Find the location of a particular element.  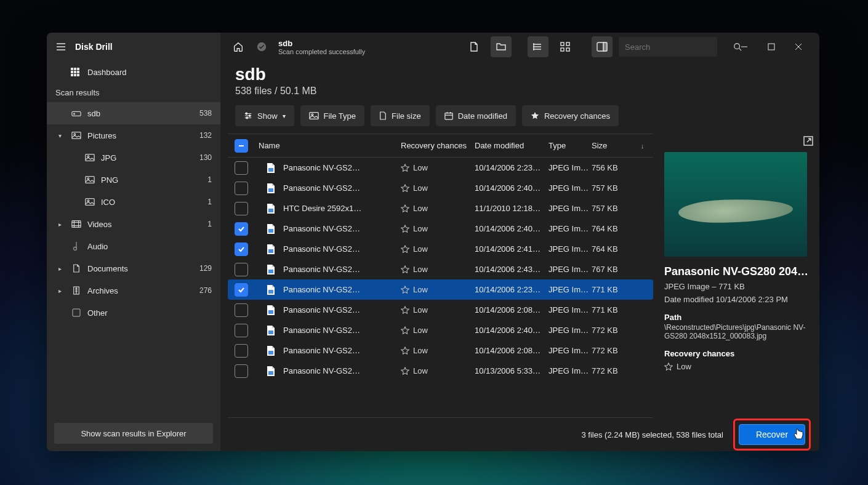

status-text: 3 files (2.24 MB) selected, 538 files to… is located at coordinates (653, 435).